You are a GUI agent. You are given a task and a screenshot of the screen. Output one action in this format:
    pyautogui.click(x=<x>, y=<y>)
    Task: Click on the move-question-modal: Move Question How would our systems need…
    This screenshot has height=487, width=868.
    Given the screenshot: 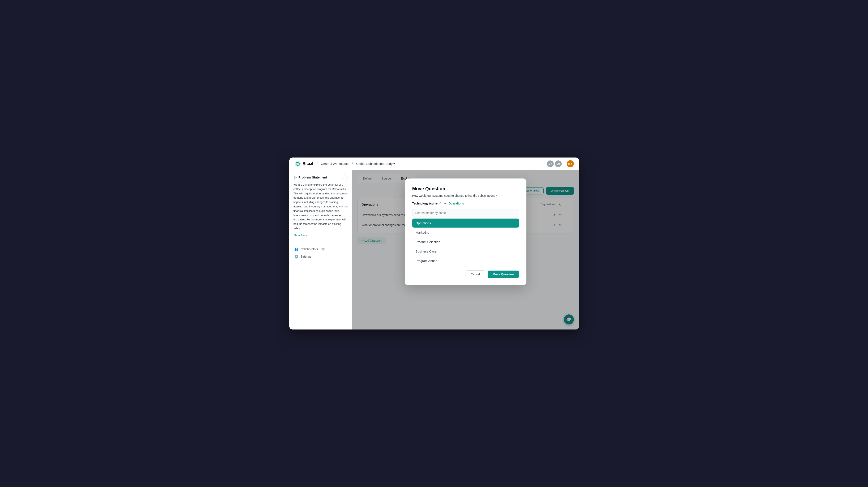 What is the action you would take?
    pyautogui.click(x=466, y=232)
    